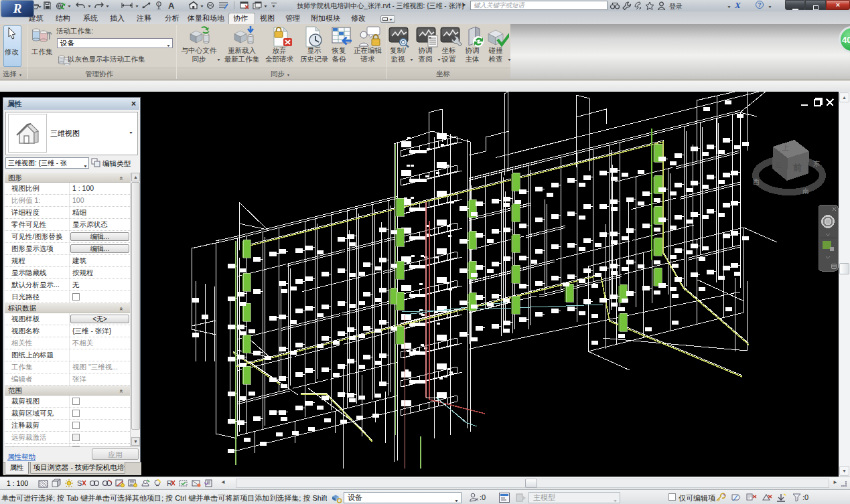 The height and width of the screenshot is (504, 850). What do you see at coordinates (169, 483) in the screenshot?
I see `svg-text: R` at bounding box center [169, 483].